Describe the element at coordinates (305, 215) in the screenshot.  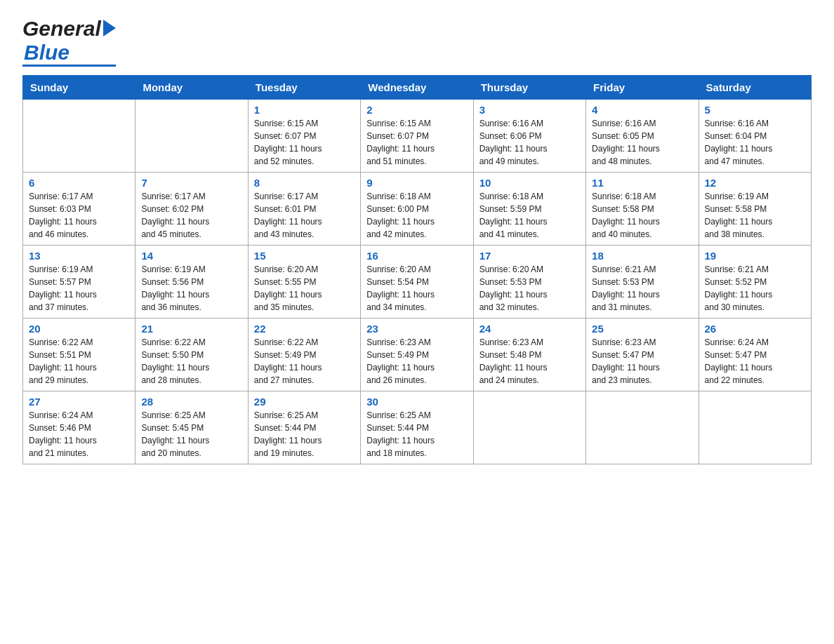
I see `day-info: Sunrise: 6:17 AM Sunset: 6:01 PM Dayligh…` at that location.